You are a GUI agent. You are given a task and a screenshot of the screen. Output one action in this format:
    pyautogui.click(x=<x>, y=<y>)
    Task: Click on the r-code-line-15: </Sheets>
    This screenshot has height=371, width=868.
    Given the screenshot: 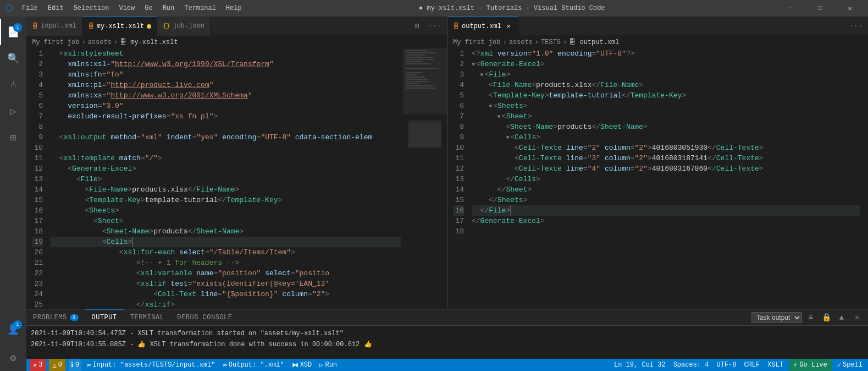 What is the action you would take?
    pyautogui.click(x=666, y=200)
    